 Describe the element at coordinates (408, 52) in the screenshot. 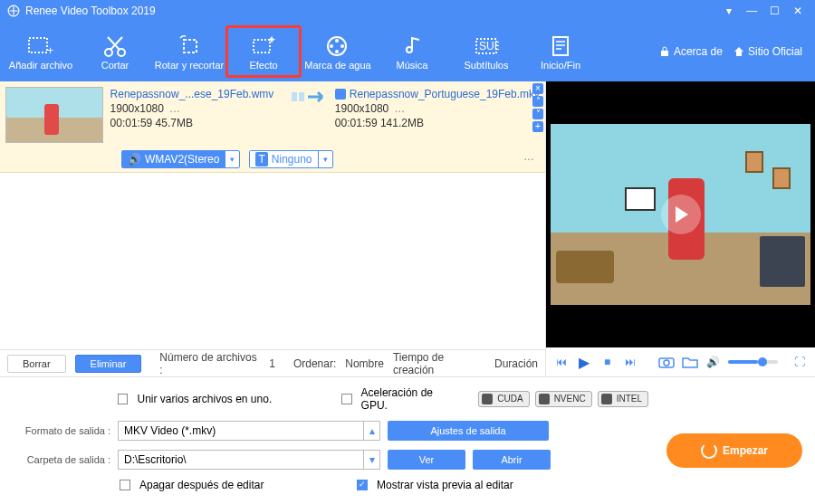

I see `main-toolbar: + Añadir archivo Cortar Rotar y recortar…` at that location.